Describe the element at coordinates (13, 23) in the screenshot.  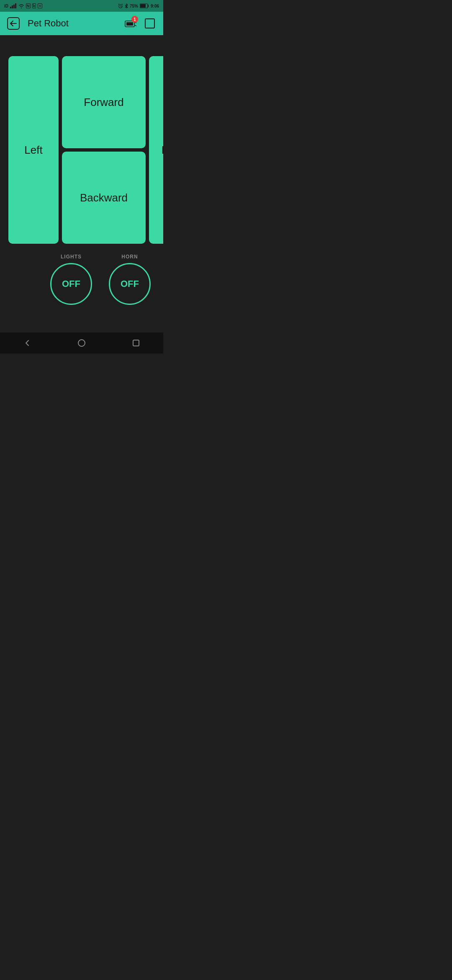
I see `back-button` at that location.